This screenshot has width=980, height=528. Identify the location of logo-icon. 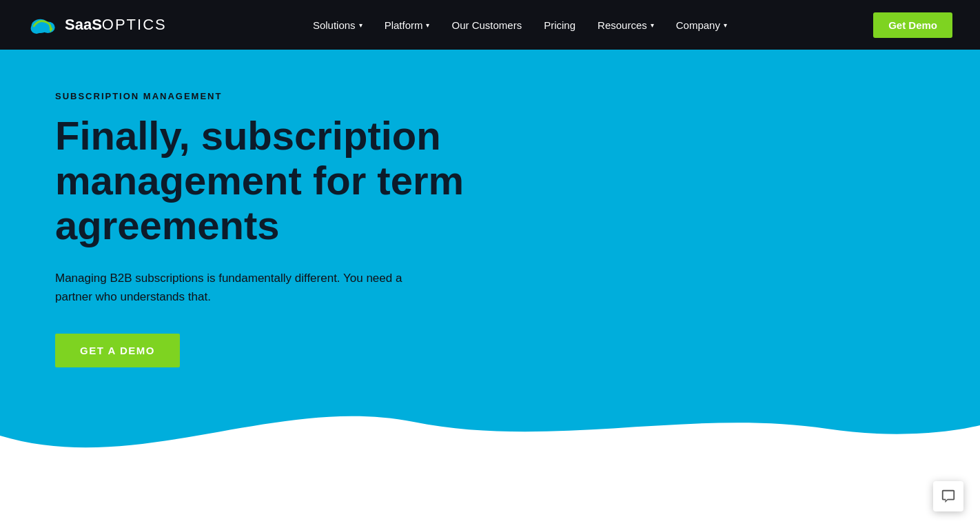
(44, 25).